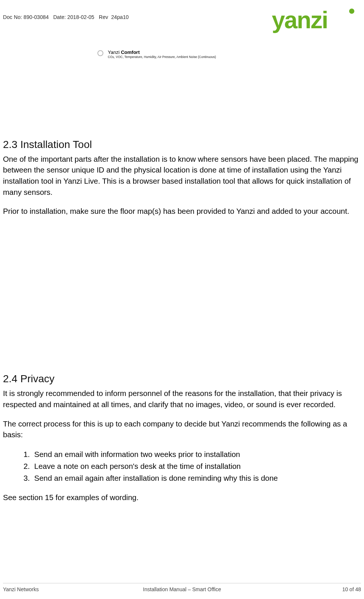 The height and width of the screenshot is (599, 364). Describe the element at coordinates (162, 52) in the screenshot. I see `product-title: Yanzi Comfort` at that location.